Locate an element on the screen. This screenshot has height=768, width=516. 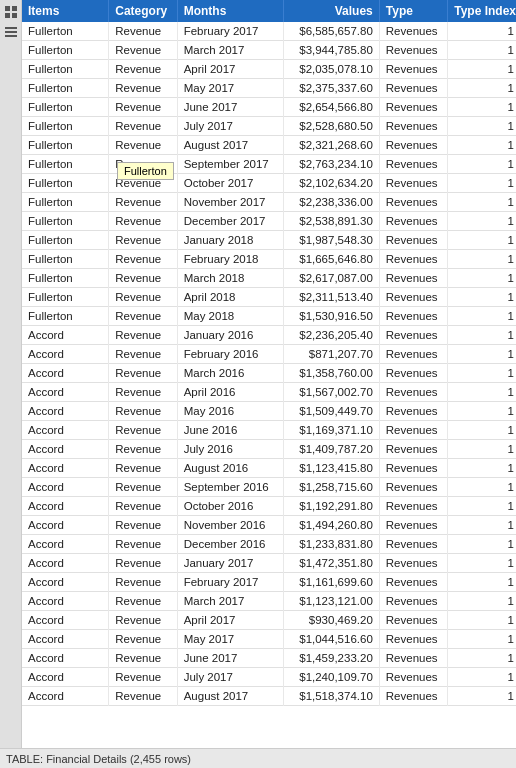
table-row: AccordRevenueJuly 2016$1,409,787.20Reven… is located at coordinates (269, 450).